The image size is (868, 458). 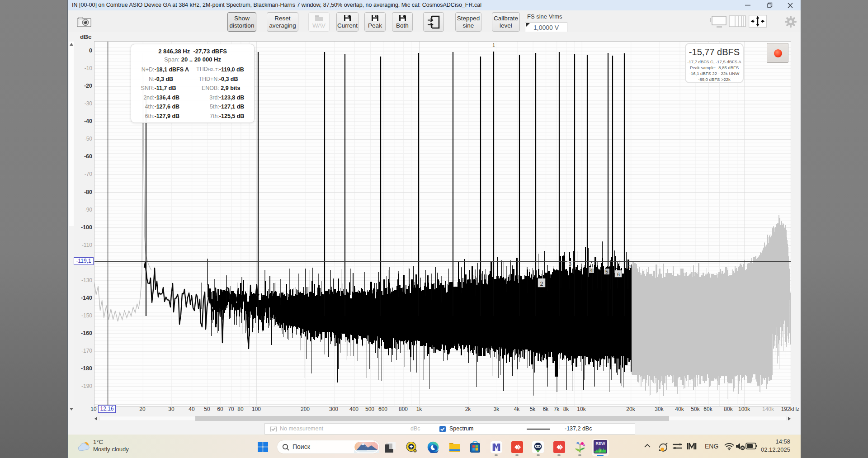 What do you see at coordinates (618, 274) in the screenshot?
I see `svg-text: 6` at bounding box center [618, 274].